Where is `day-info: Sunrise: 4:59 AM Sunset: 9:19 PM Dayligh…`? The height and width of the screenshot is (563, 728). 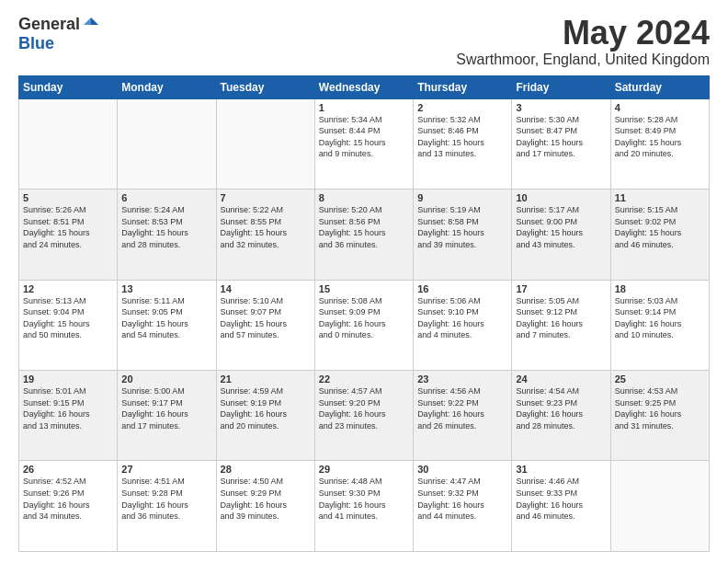
day-info: Sunrise: 4:59 AM Sunset: 9:19 PM Dayligh… is located at coordinates (266, 408).